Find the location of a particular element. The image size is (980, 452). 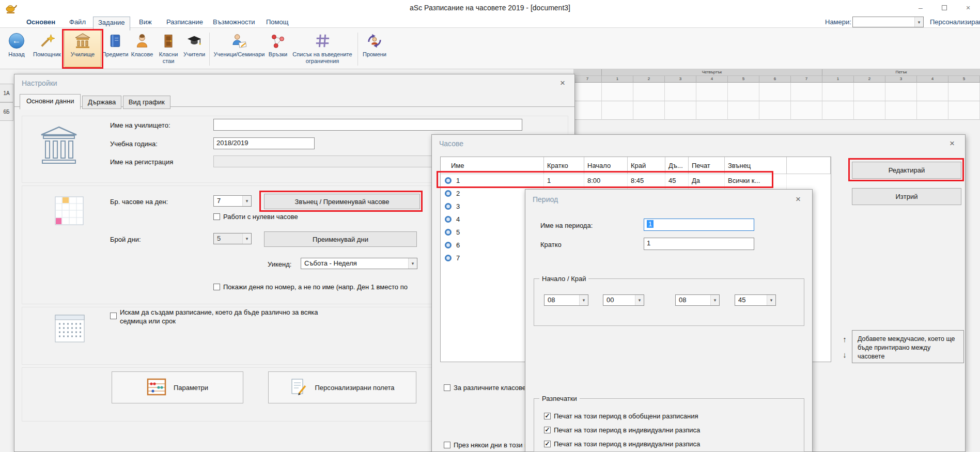

ribbon-label-classrooms: Класни стаи is located at coordinates (168, 58).